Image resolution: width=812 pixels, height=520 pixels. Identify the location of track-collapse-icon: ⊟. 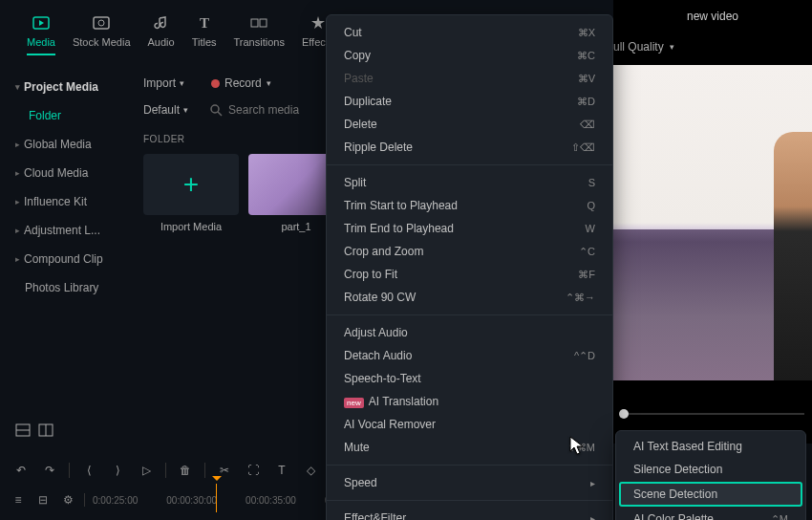
(43, 500).